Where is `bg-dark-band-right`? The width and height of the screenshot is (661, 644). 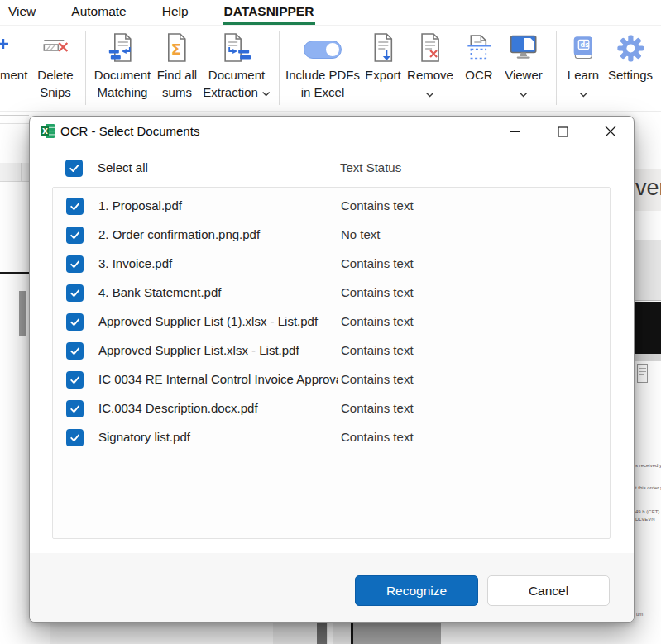
bg-dark-band-right is located at coordinates (648, 327).